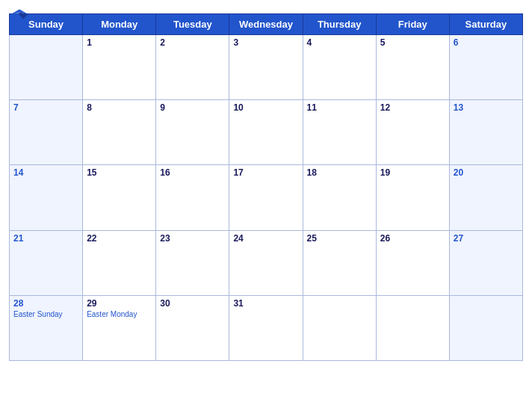 Image resolution: width=532 pixels, height=411 pixels. Describe the element at coordinates (486, 43) in the screenshot. I see `day-number: 6` at that location.